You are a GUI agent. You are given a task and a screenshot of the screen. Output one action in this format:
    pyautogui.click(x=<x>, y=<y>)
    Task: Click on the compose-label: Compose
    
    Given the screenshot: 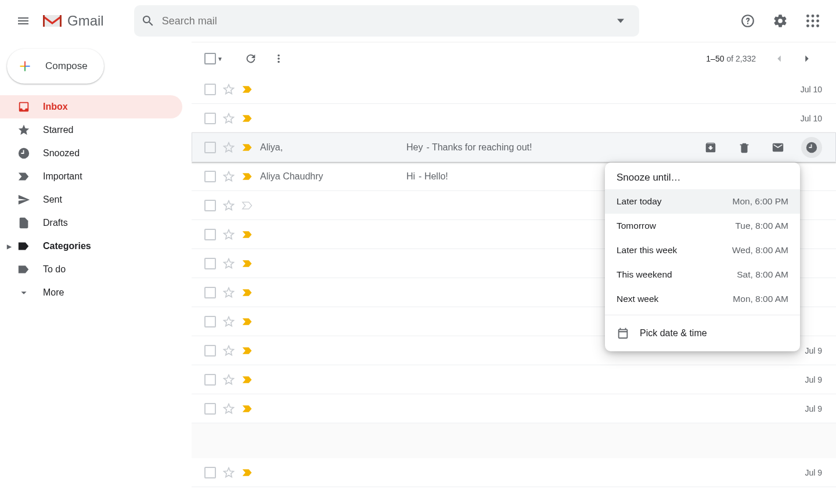 What is the action you would take?
    pyautogui.click(x=66, y=66)
    